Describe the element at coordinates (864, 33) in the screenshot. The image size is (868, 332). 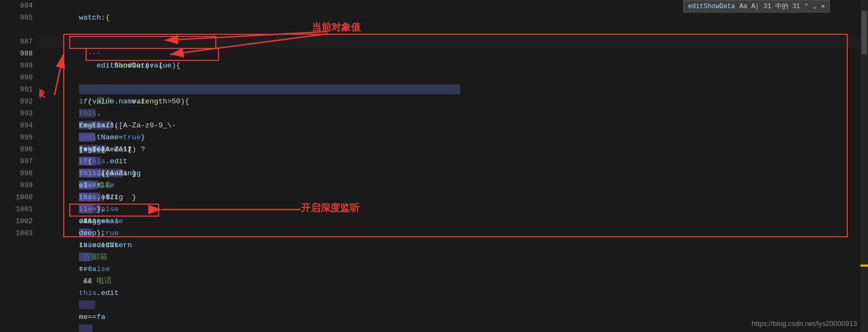
I see `scrollbar-thumb` at that location.